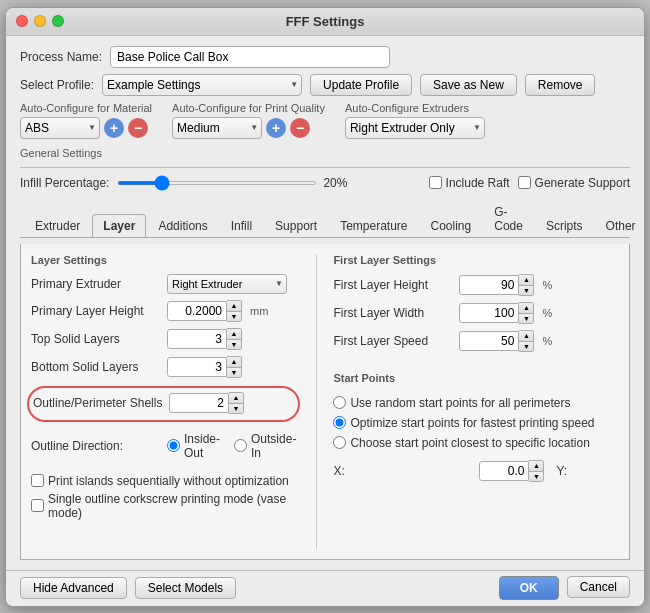 Image resolution: width=650 pixels, height=613 pixels. I want to click on update-profile-button: Update Profile, so click(361, 85).